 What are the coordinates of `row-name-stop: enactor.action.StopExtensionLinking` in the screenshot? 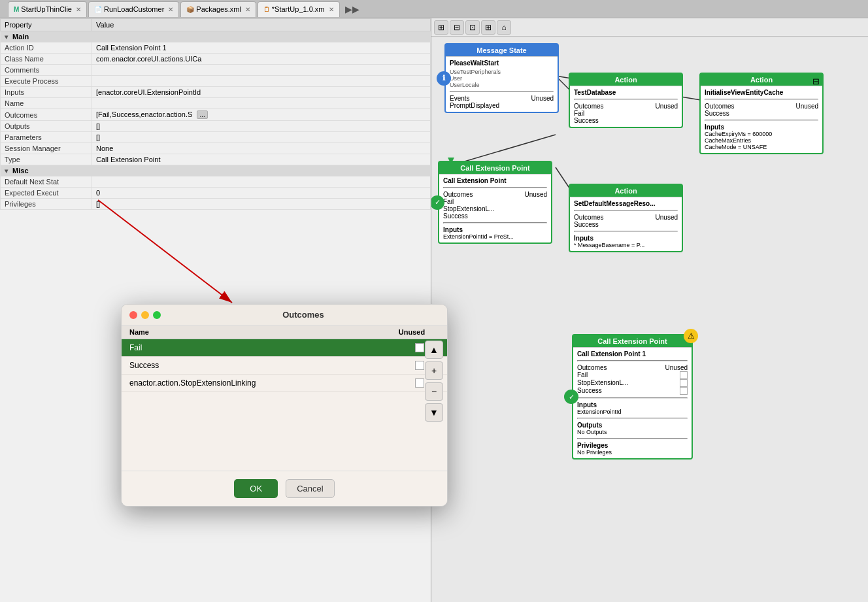 It's located at (265, 383).